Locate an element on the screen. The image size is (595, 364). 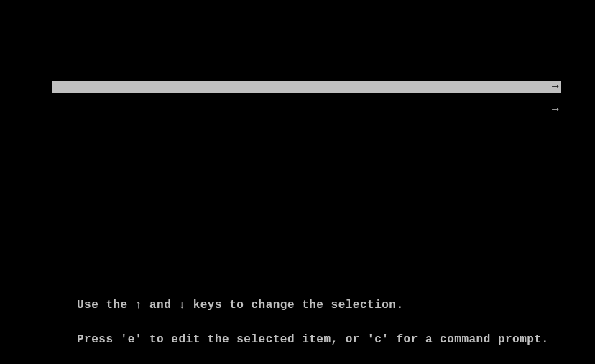
boot-entry-1: Oracle Linux Server (5.14.0-70.13.1.0.3.… is located at coordinates (306, 98).